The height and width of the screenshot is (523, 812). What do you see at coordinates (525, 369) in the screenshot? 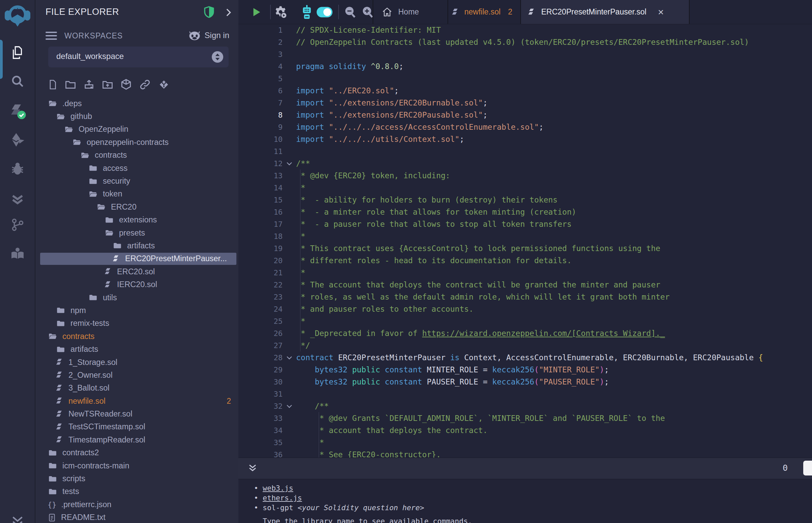
I see `code-line: 29 bytes32 public constant MINTER_ROLE =…` at bounding box center [525, 369].